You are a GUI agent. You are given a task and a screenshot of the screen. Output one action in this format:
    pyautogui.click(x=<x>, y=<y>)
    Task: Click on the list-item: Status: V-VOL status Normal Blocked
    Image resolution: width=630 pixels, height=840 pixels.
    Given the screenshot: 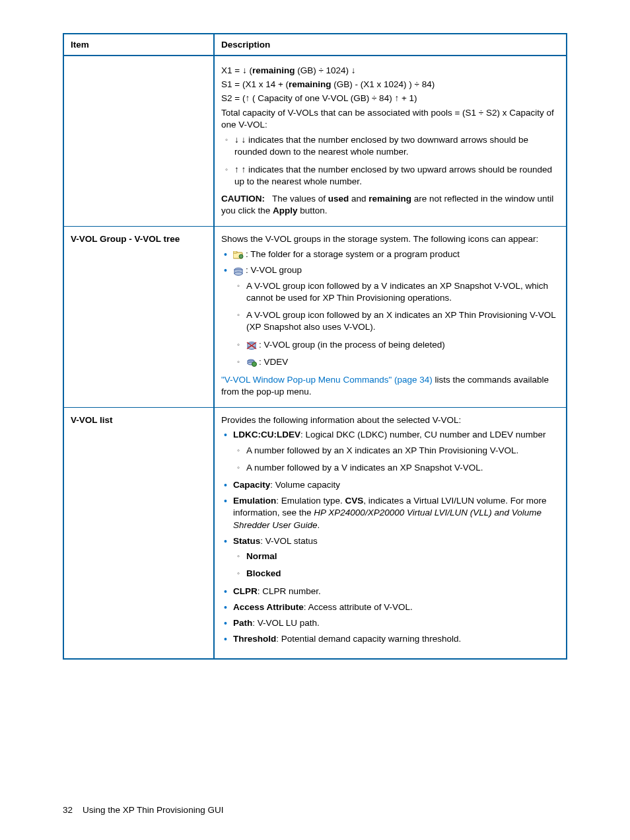 What is the action you would take?
    pyautogui.click(x=396, y=558)
    